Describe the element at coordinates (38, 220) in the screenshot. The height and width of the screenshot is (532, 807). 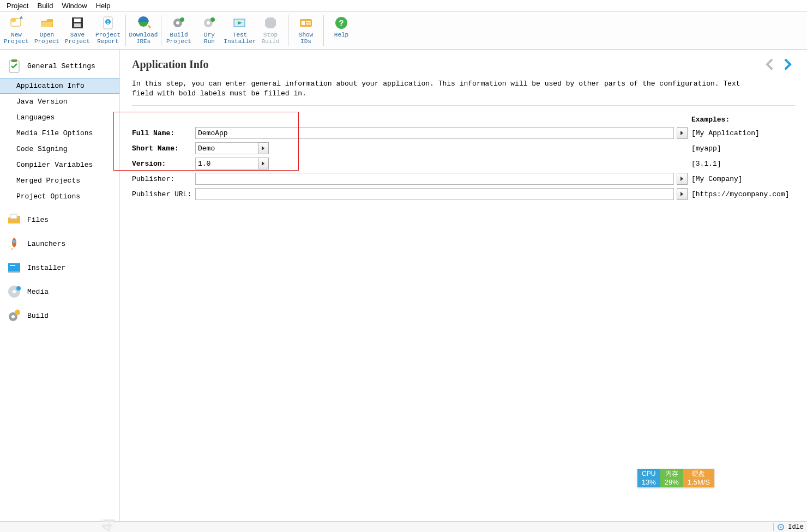
I see `sidebar-section-label: Files` at that location.